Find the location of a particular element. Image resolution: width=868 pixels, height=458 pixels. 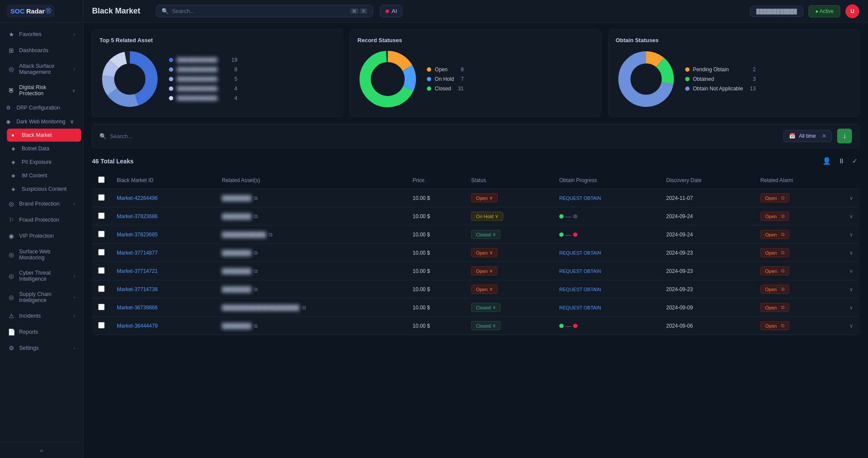

sidebar-item-incidents: ⚠ Incidents › is located at coordinates (42, 316).